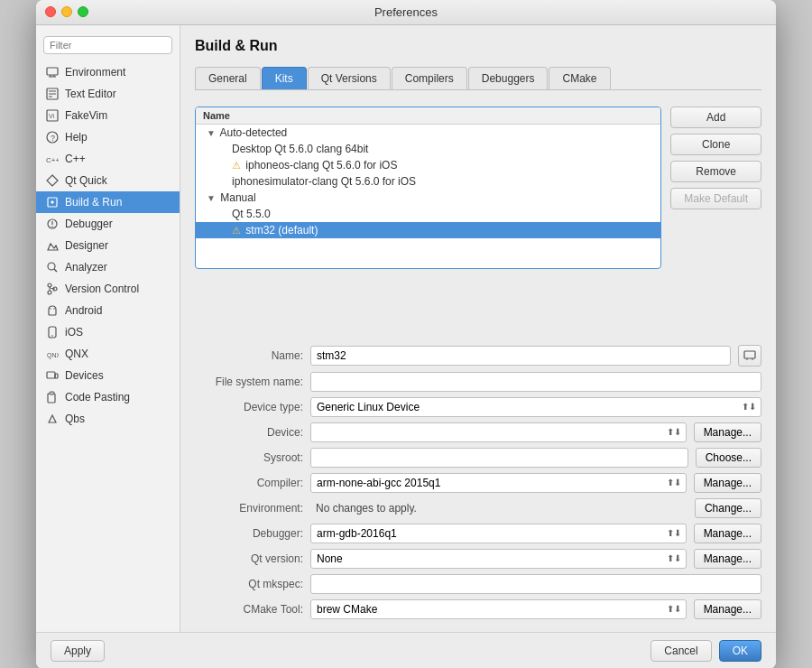 This screenshot has height=668, width=812. What do you see at coordinates (406, 13) in the screenshot?
I see `window-title: Preferences` at bounding box center [406, 13].